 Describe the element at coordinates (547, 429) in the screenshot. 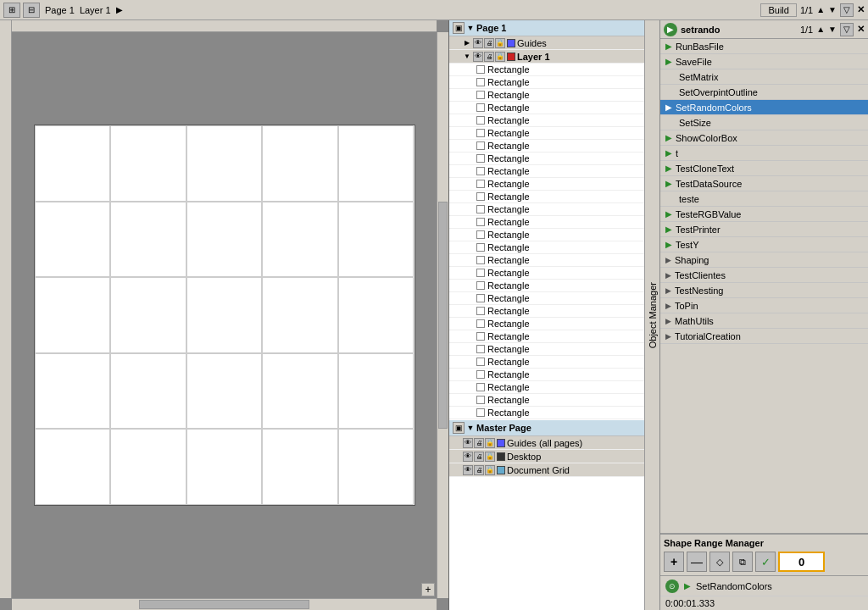

I see `master-page-header: ▣ ▼ Master Page` at that location.